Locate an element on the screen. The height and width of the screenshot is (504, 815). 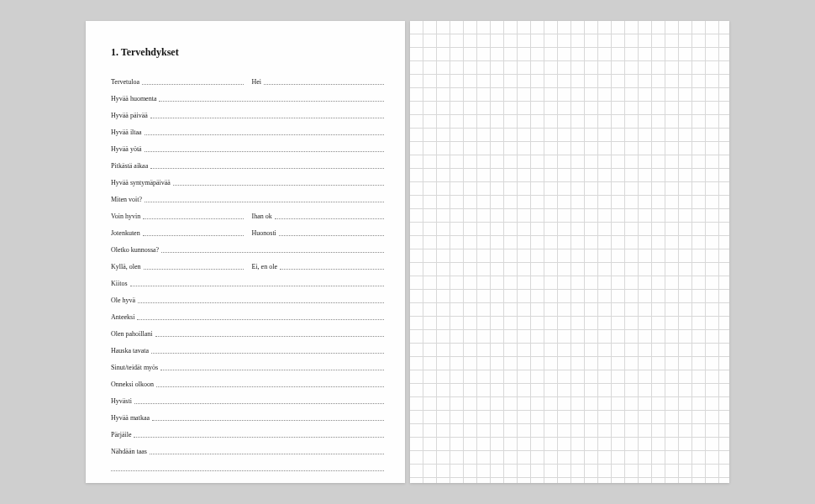
term: Sinut/teidät myös is located at coordinates (136, 368).